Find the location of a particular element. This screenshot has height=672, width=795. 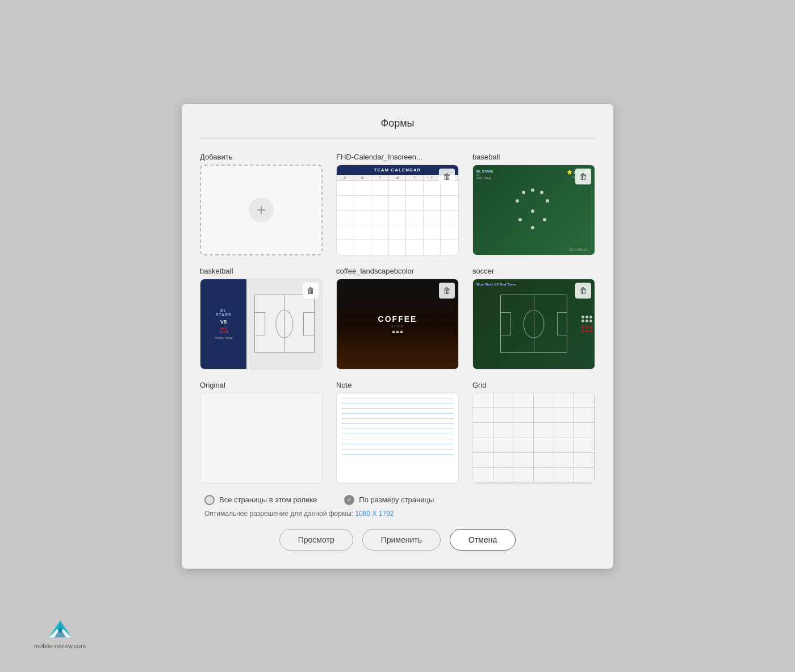

all-pages-label: Все страницы в этом ролике is located at coordinates (268, 499).